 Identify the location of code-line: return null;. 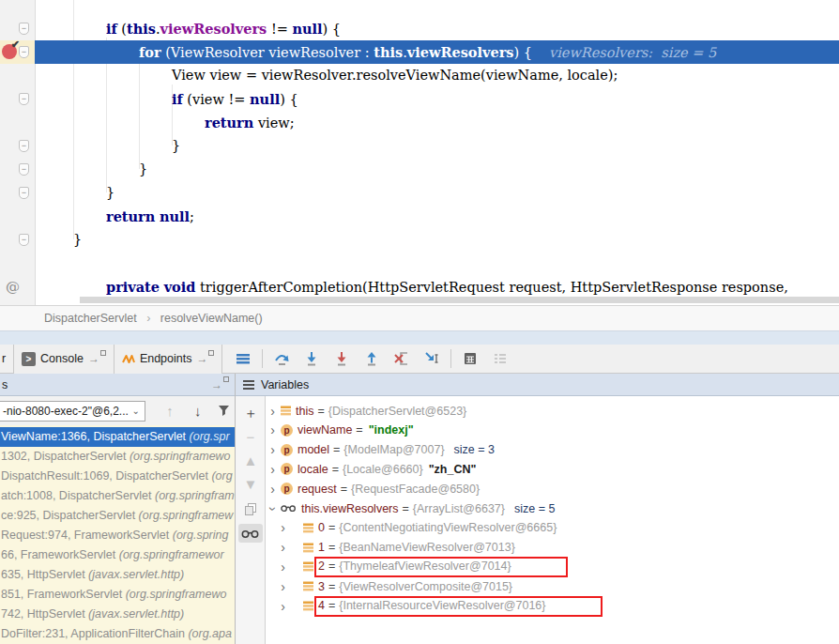
(437, 216).